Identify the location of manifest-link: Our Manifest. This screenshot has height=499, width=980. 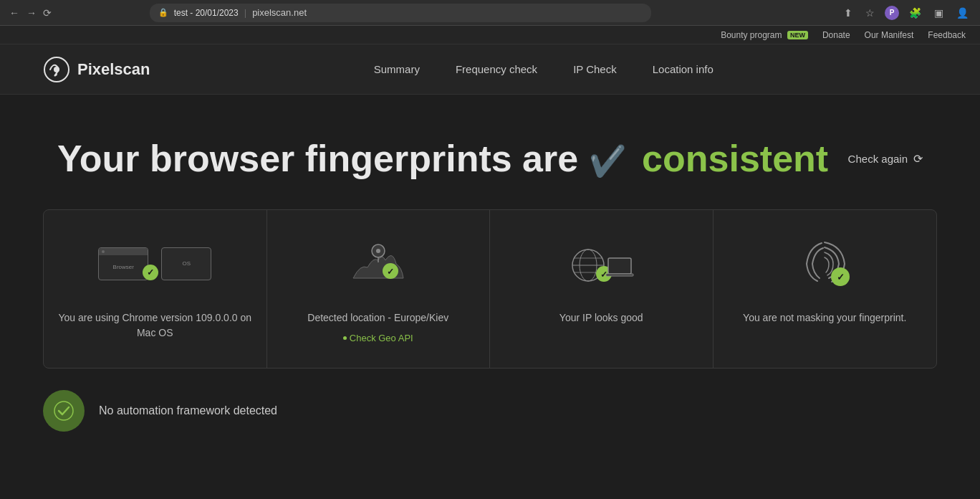
(890, 35).